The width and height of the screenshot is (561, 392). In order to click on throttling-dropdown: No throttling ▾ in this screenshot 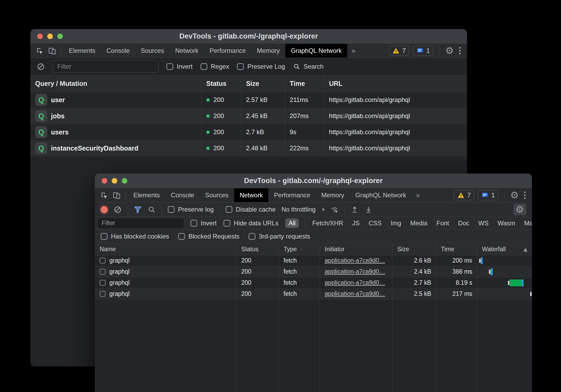, I will do `click(303, 209)`.